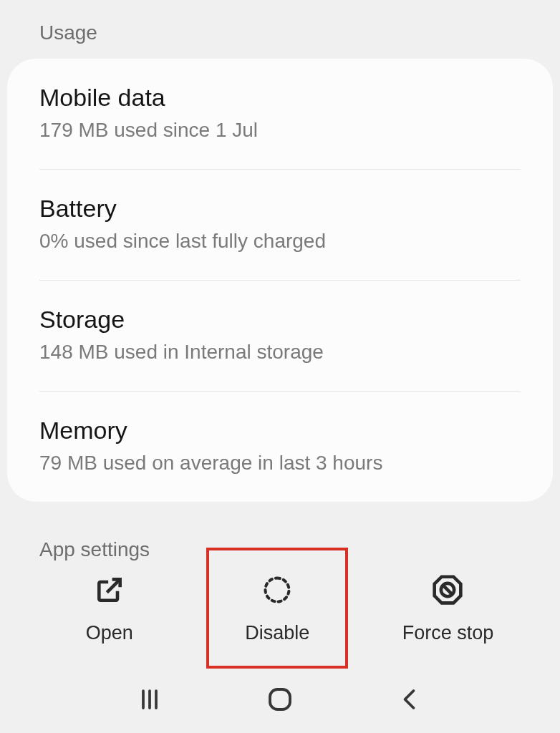 This screenshot has width=560, height=733. I want to click on disable-icon, so click(277, 590).